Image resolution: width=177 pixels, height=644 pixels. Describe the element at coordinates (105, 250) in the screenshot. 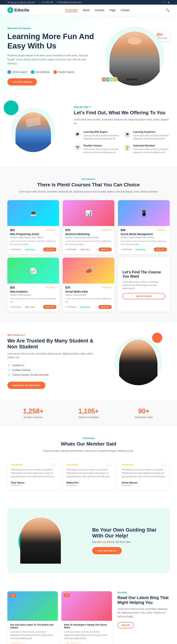

I see `apply-button-1: Apply Now` at that location.